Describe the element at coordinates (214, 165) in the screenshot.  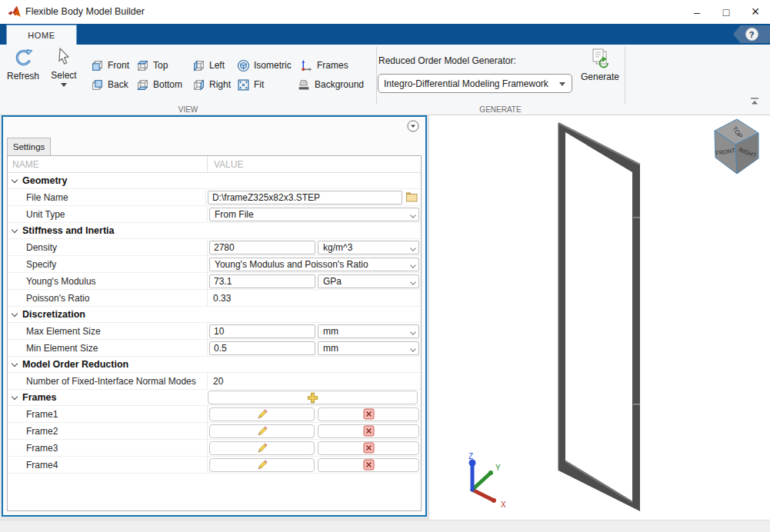
I see `table-header: NAME VALUE` at that location.